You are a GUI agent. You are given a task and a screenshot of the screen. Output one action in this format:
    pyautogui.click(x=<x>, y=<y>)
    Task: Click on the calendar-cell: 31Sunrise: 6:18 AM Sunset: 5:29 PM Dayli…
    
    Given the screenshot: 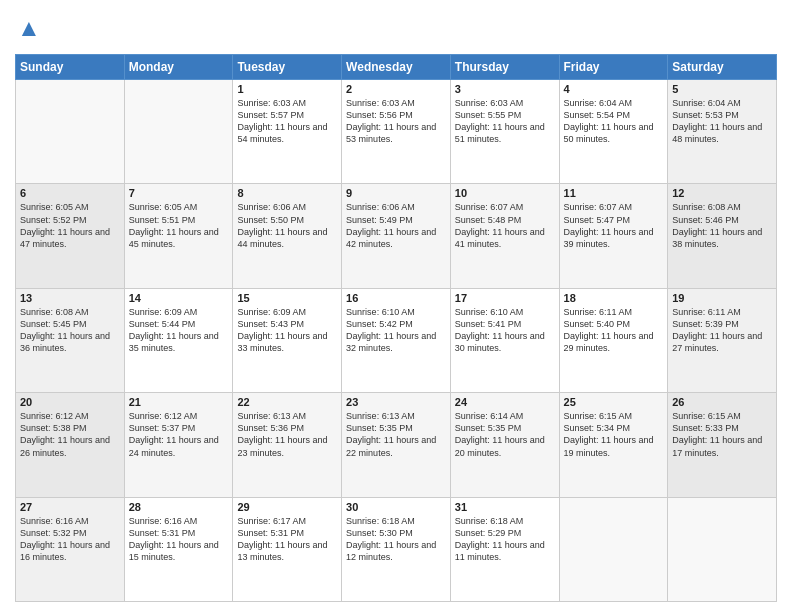 What is the action you would take?
    pyautogui.click(x=504, y=549)
    